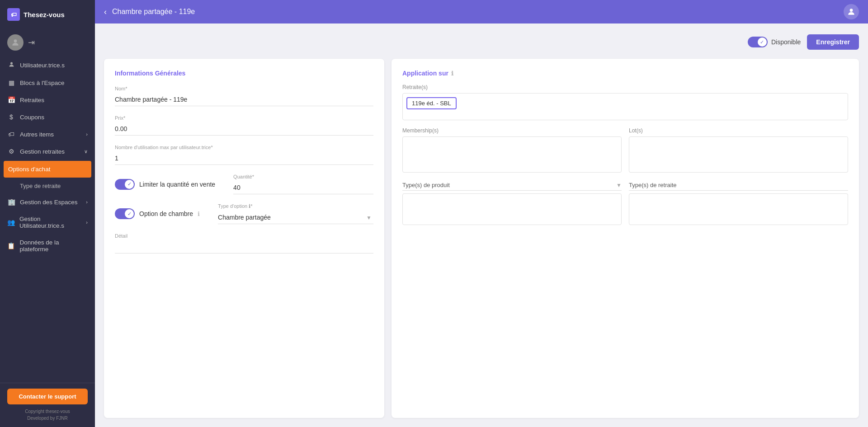 The height and width of the screenshot is (427, 868). What do you see at coordinates (244, 118) in the screenshot?
I see `prix-label: Prix*` at bounding box center [244, 118].